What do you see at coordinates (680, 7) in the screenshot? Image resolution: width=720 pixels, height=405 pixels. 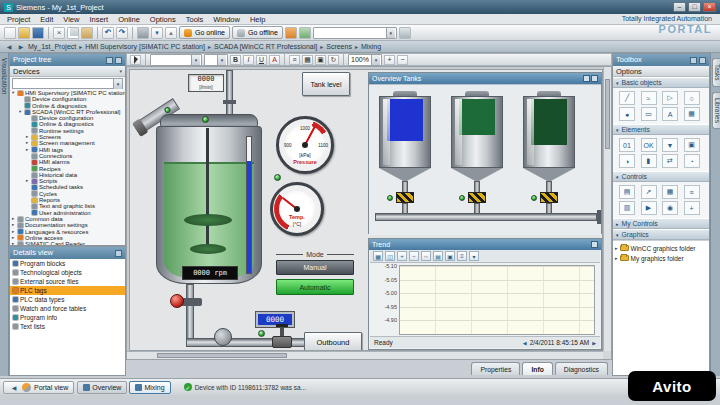 I see `minimize-button: –` at bounding box center [680, 7].